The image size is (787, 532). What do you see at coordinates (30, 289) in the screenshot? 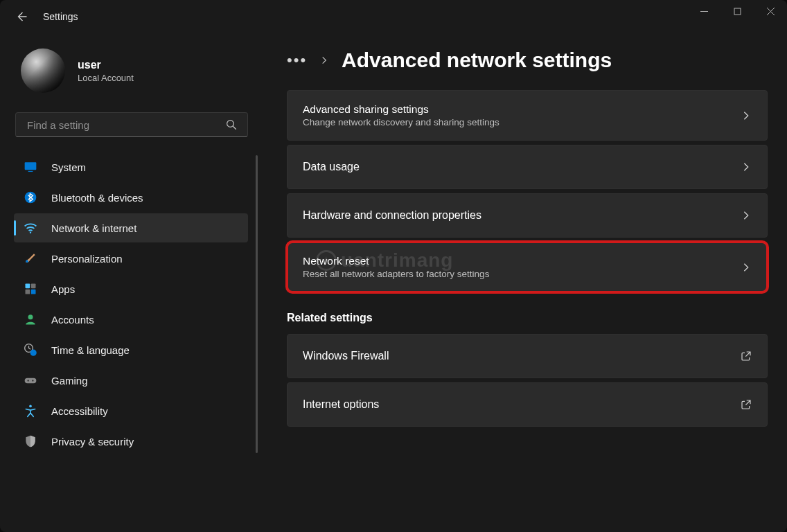
I see `apps-icon` at bounding box center [30, 289].